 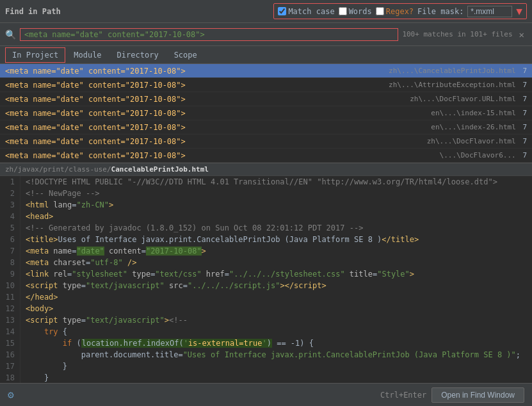 I want to click on dialog-title: Find in Path, so click(x=33, y=12).